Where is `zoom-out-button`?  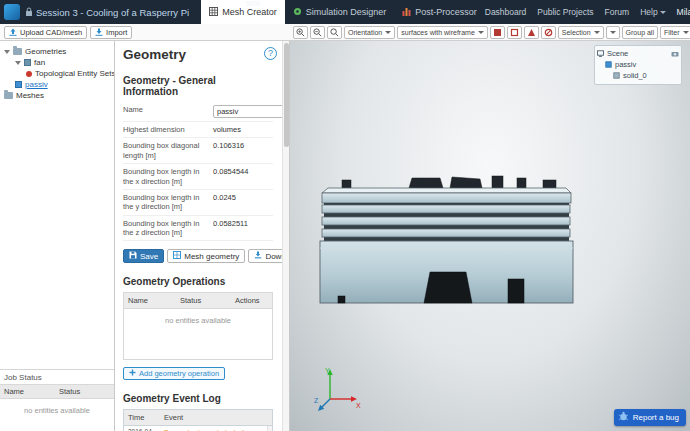 zoom-out-button is located at coordinates (318, 32).